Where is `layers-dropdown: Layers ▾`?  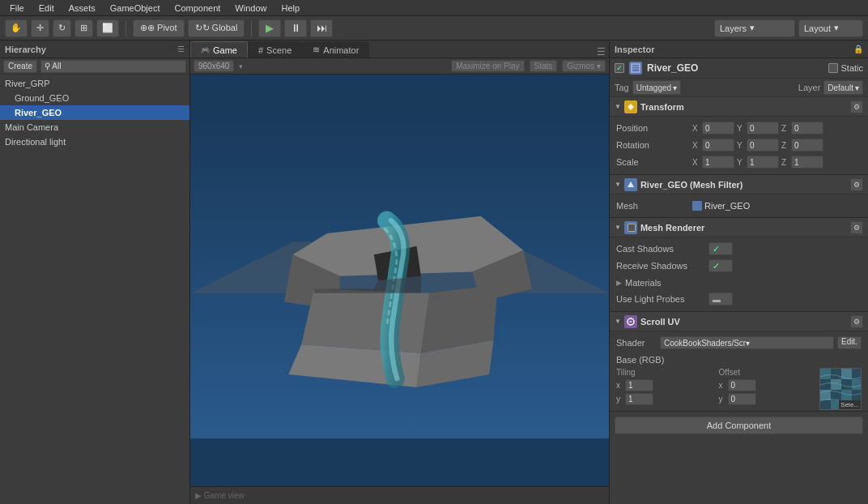
layers-dropdown: Layers ▾ is located at coordinates (755, 28).